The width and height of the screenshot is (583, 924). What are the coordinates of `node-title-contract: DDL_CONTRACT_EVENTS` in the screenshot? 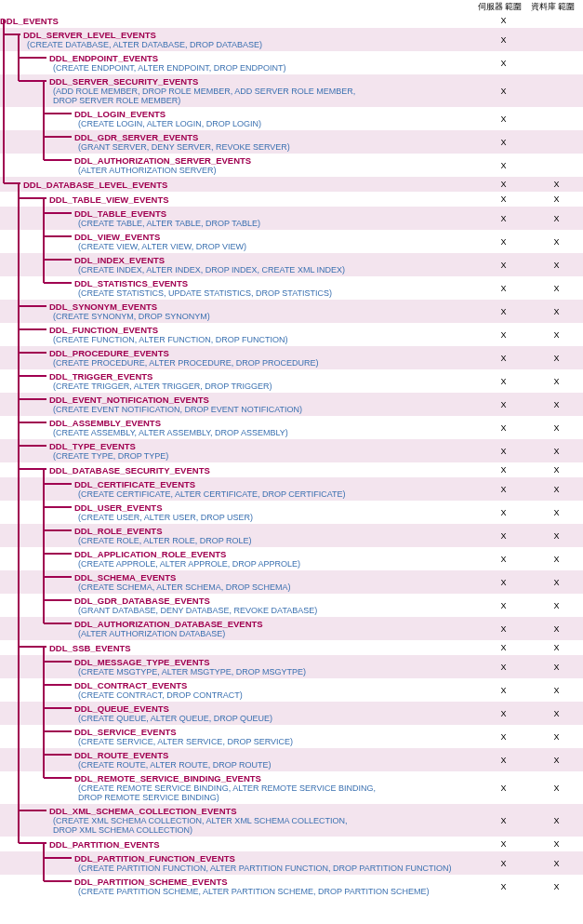 It's located at (130, 685).